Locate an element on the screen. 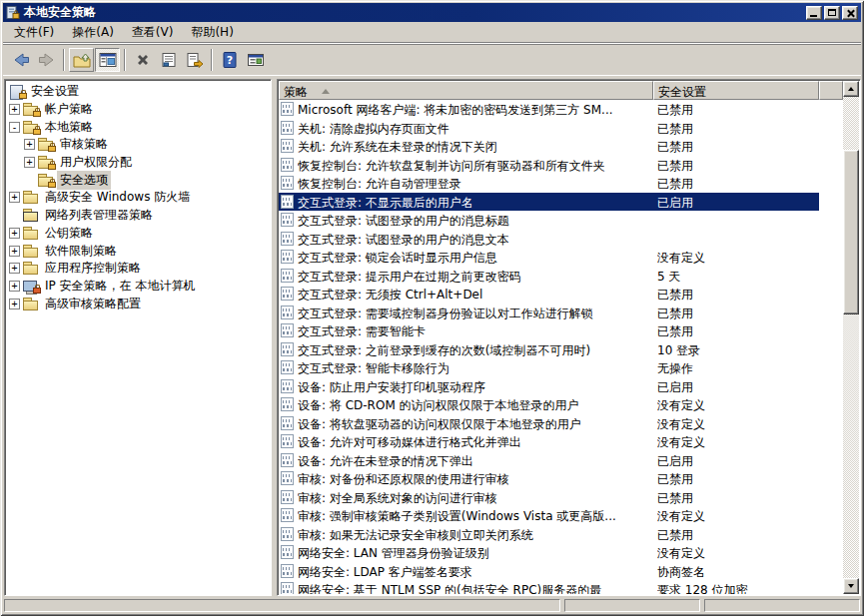 The image size is (864, 616). policy-row: 审核: 对备份和还原权限的使用进行审核 已禁用 is located at coordinates (561, 479).